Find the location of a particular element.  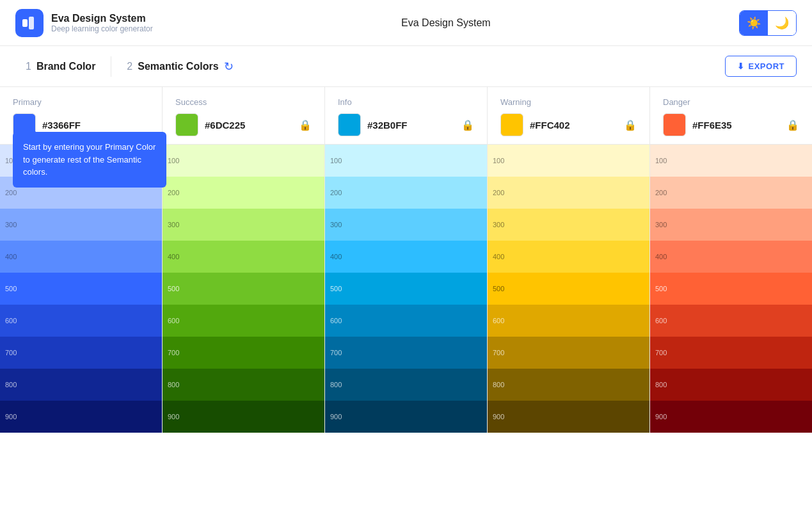

swatch-label-200: 200 is located at coordinates (11, 193).